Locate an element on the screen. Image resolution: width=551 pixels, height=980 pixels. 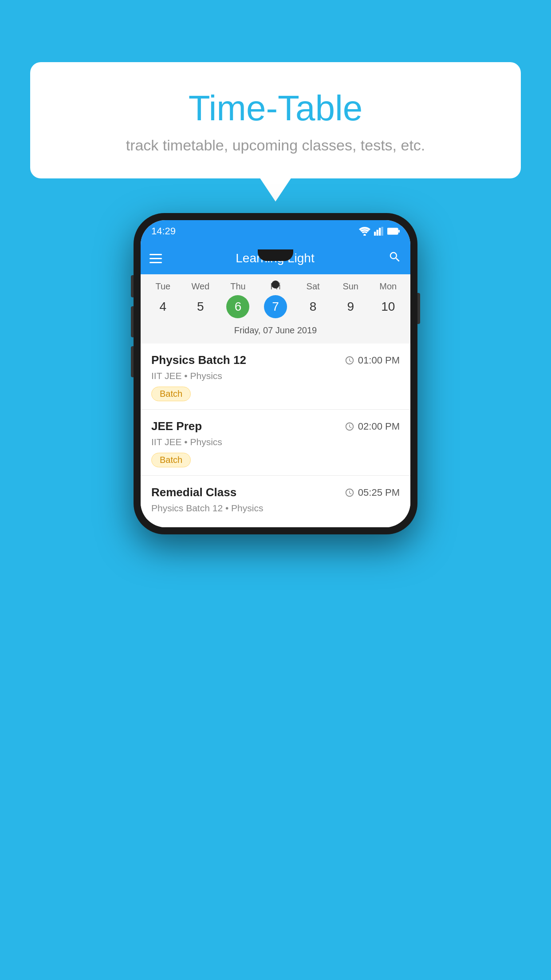
hamburger-menu-button is located at coordinates (156, 258).